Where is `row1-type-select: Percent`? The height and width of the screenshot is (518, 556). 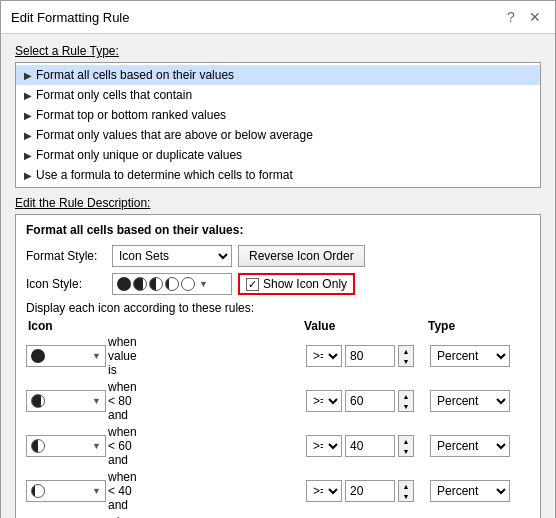 row1-type-select: Percent is located at coordinates (470, 401).